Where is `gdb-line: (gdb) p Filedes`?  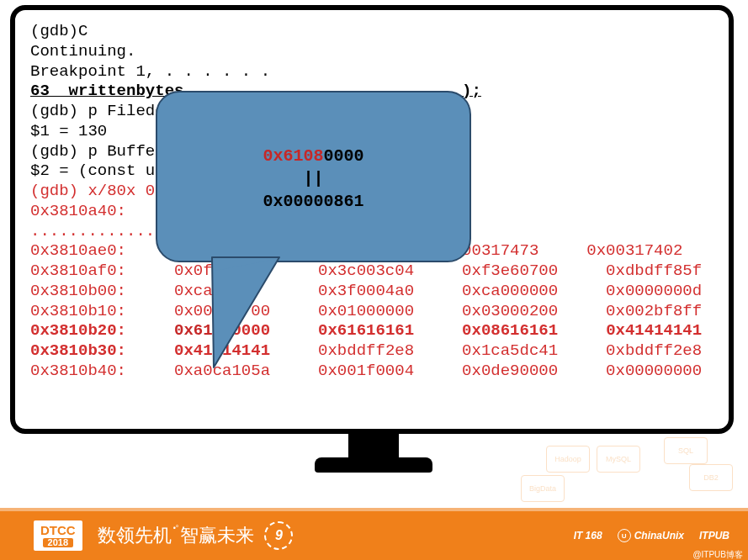
gdb-line: (gdb) p Filedes is located at coordinates (103, 111).